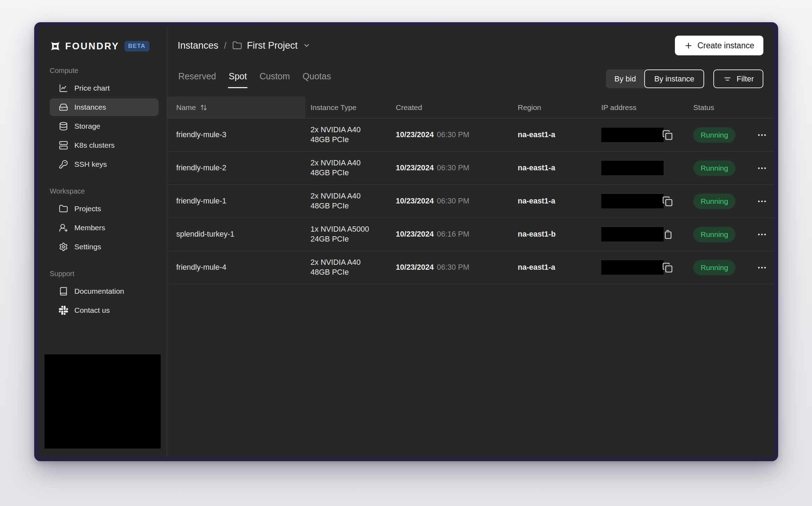 The image size is (812, 506). I want to click on documentation-icon, so click(63, 291).